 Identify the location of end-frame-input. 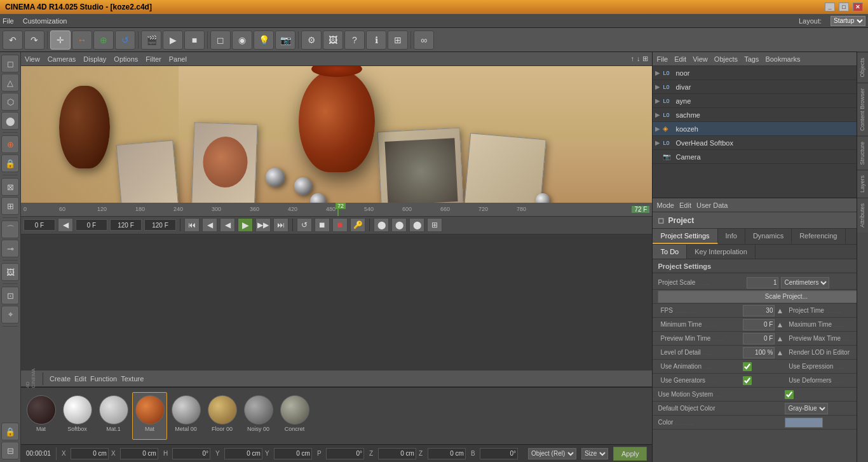
(126, 225).